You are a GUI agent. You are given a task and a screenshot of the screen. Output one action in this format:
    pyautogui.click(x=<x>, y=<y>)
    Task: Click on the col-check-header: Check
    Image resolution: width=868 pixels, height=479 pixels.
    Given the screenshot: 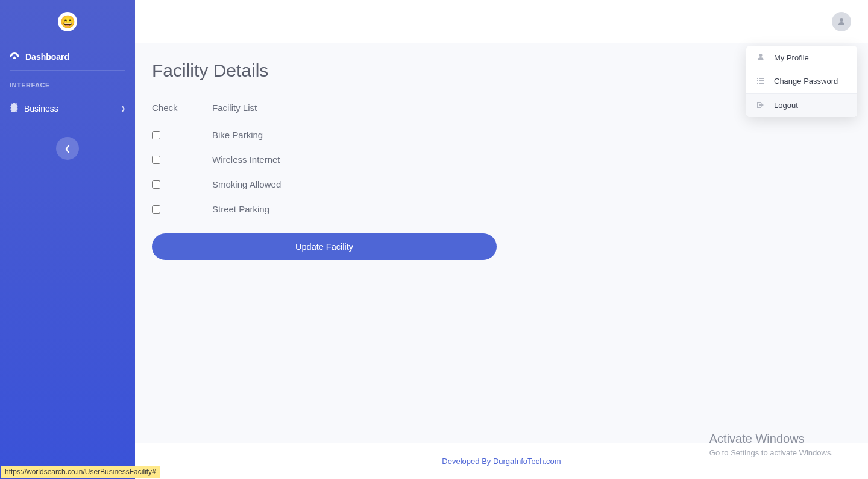 What is the action you would take?
    pyautogui.click(x=182, y=107)
    